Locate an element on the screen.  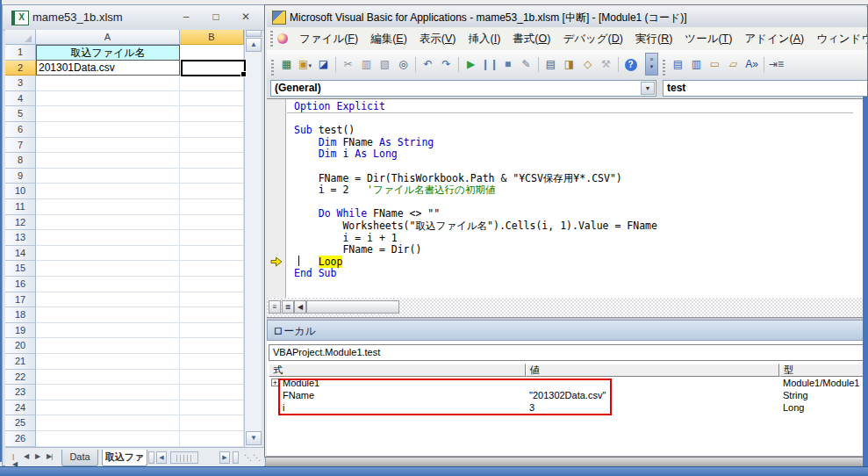
menu-item: デバッグ(D) is located at coordinates (593, 39).